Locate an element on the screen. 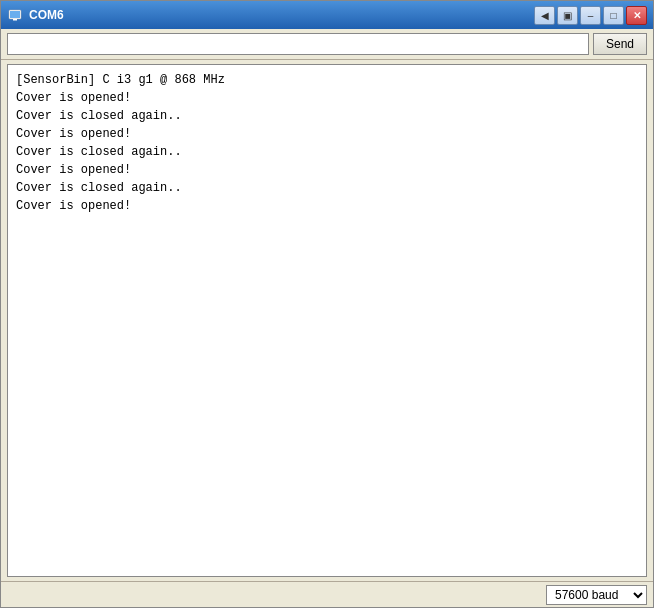 The width and height of the screenshot is (654, 608). close-button: ✕ is located at coordinates (636, 16).